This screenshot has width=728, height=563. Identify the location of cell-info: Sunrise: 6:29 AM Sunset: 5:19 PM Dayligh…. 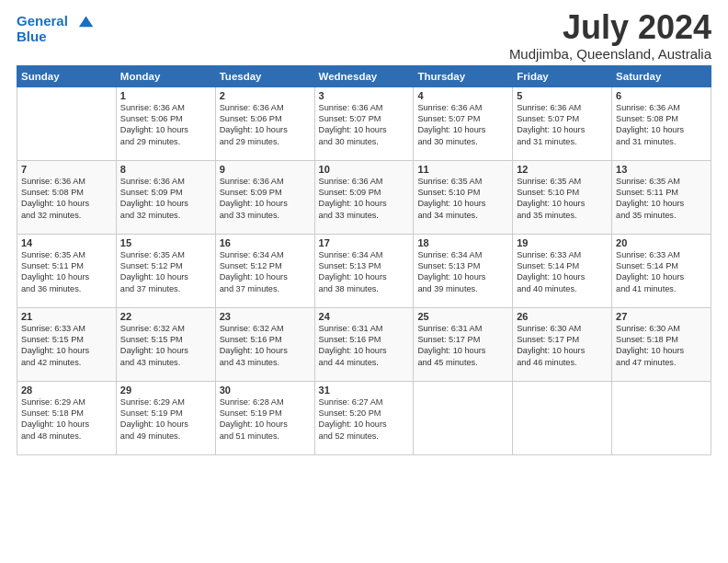
(165, 419).